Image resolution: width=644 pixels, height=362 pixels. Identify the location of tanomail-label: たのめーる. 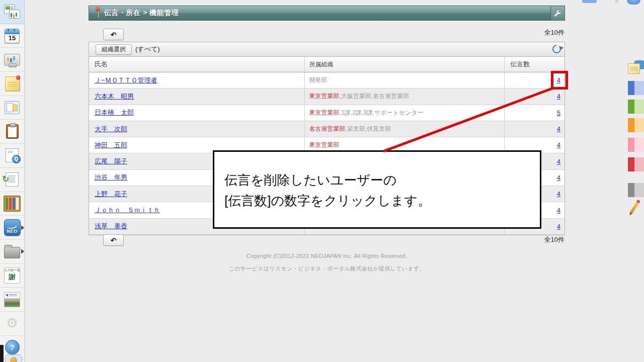
(12, 270).